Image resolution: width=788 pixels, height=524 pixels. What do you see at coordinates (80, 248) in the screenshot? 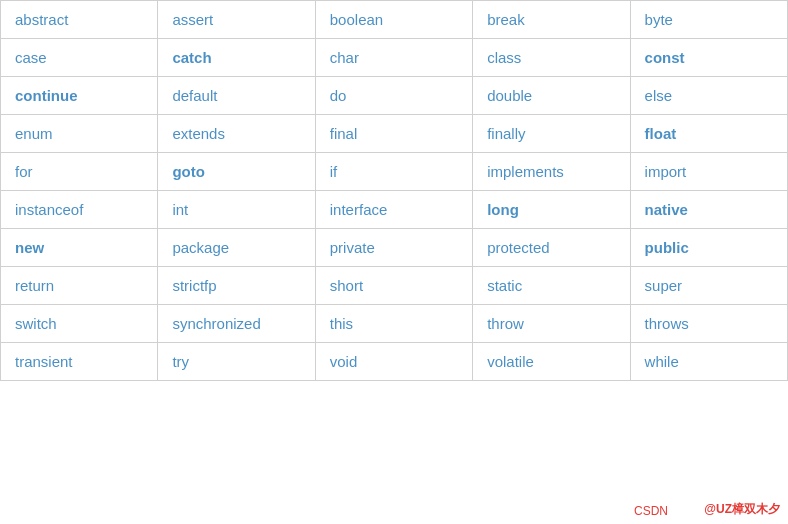
I see `table-cell: new` at bounding box center [80, 248].